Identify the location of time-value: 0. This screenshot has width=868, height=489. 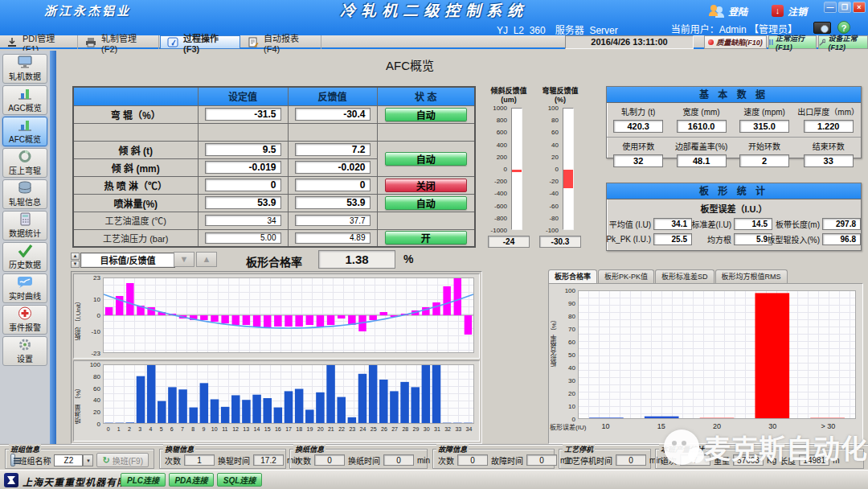
(542, 460).